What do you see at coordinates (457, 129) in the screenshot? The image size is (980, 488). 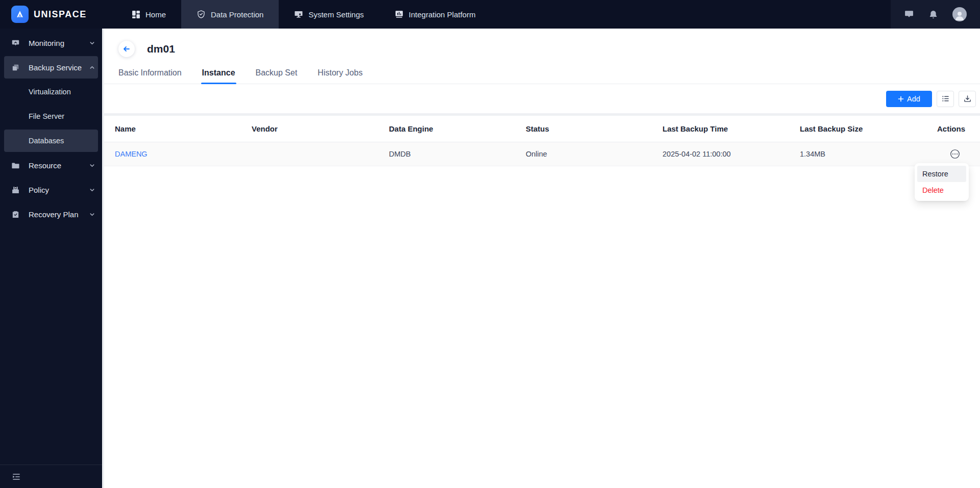 I see `column-header-data-engine: Data Engine` at bounding box center [457, 129].